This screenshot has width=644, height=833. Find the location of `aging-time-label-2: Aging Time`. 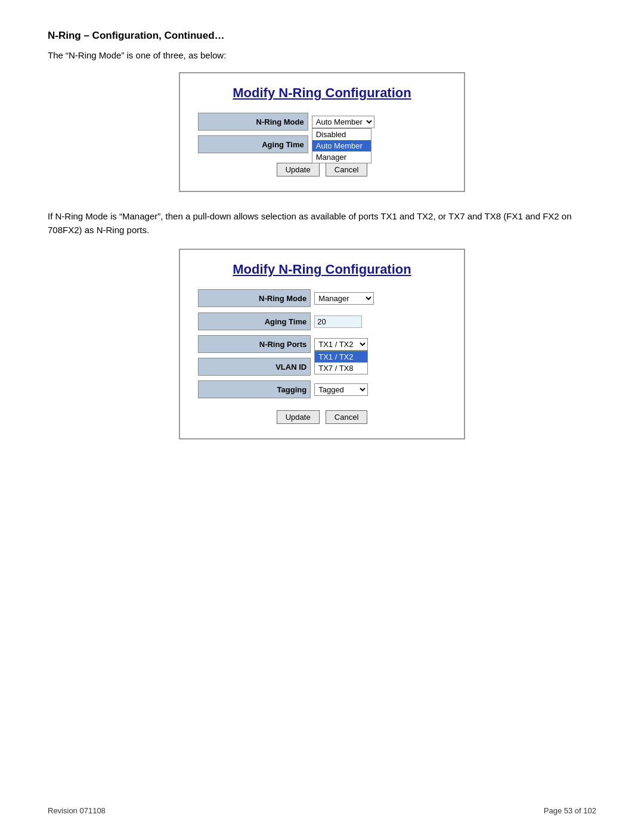

aging-time-label-2: Aging Time is located at coordinates (255, 322).